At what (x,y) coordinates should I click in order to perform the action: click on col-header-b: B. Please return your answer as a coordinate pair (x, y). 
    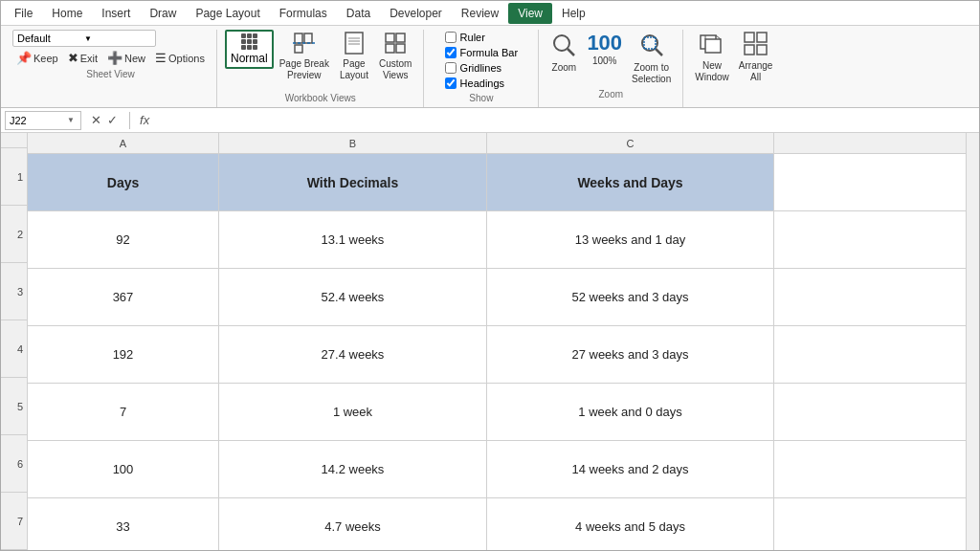
    Looking at the image, I should click on (353, 143).